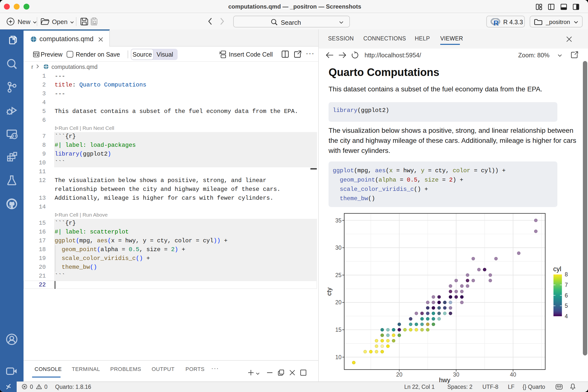 This screenshot has height=392, width=588. I want to click on svg-text: hwy, so click(444, 380).